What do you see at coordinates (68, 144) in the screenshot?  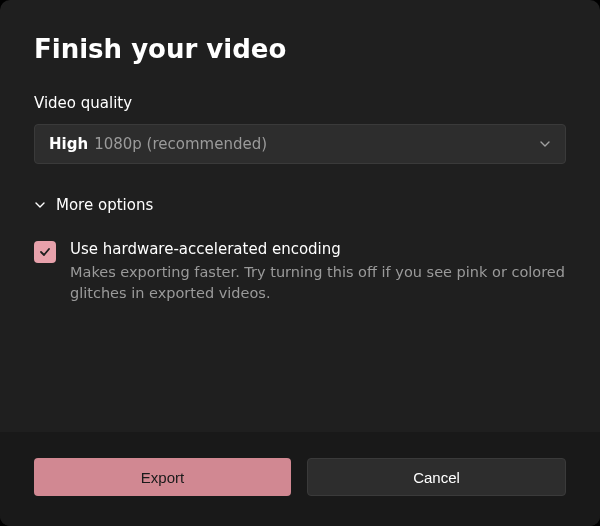 I see `video-quality-high: High` at bounding box center [68, 144].